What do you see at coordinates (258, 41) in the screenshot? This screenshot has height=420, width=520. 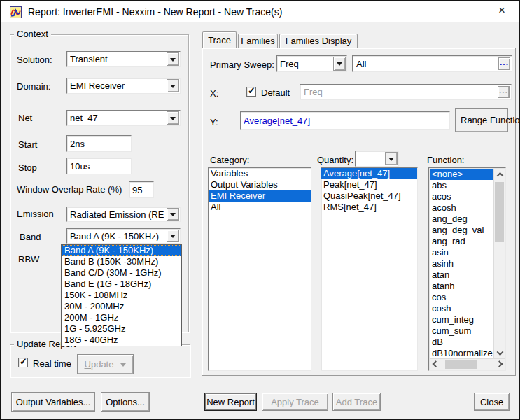 I see `tab-families-label: Families` at bounding box center [258, 41].